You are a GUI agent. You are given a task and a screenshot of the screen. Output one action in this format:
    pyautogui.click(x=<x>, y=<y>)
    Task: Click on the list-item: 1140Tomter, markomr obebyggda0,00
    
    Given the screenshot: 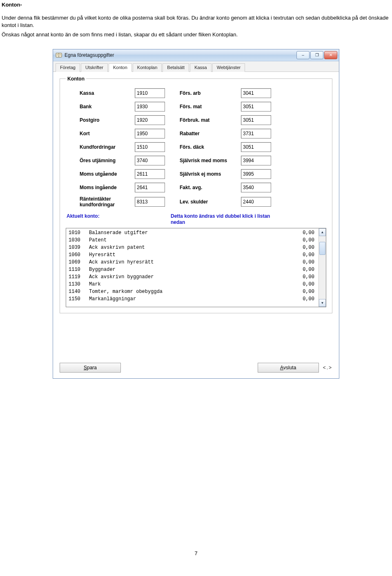 What is the action you would take?
    pyautogui.click(x=192, y=292)
    